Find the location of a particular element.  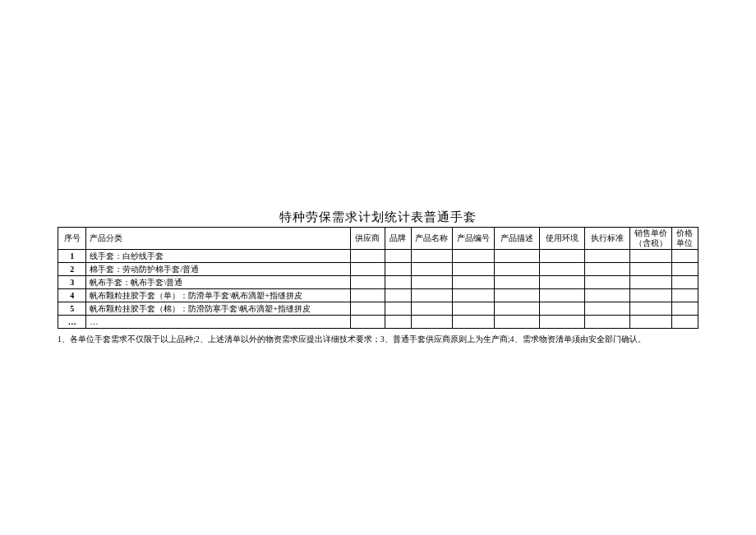

footnote-text: 1、各单位手套需求不仅限于以上品种;2、上述清单以外的物资需求应提出详细技术要求… is located at coordinates (378, 339).